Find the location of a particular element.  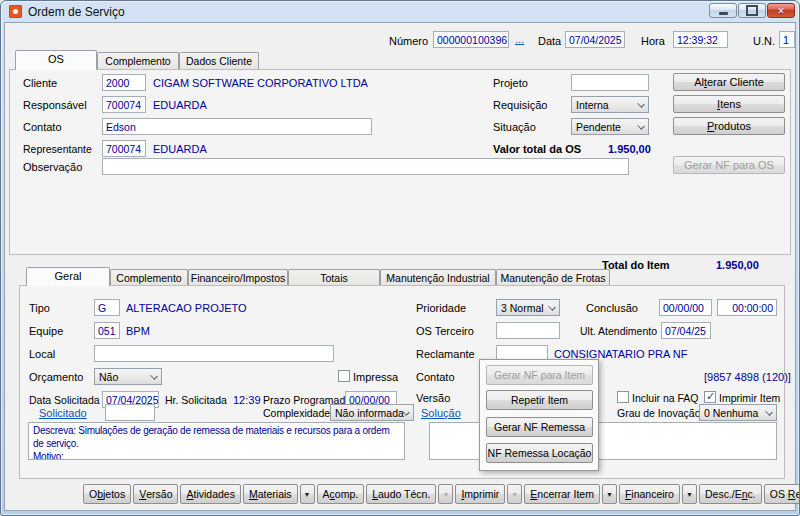

prioridade-label: Prioridade is located at coordinates (441, 308).